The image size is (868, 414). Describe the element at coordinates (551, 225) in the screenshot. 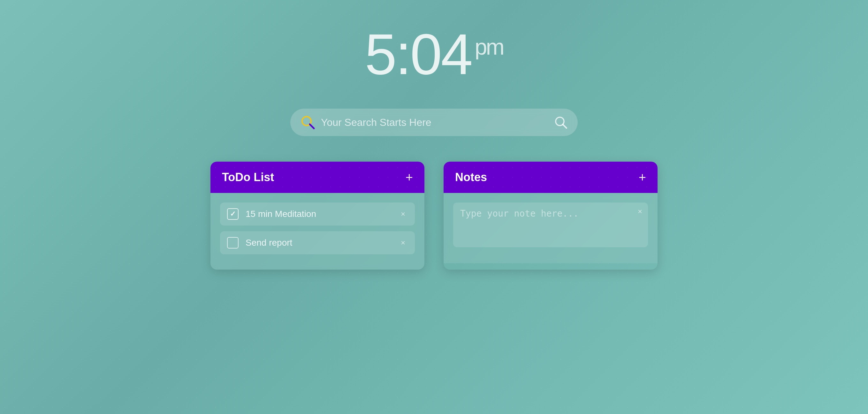

I see `note-textarea` at that location.